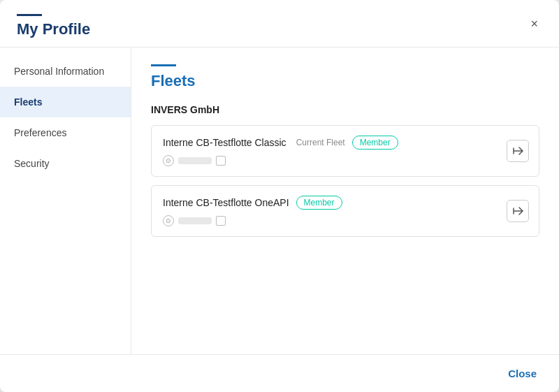  I want to click on fleet-badge-classic: Member, so click(375, 143).